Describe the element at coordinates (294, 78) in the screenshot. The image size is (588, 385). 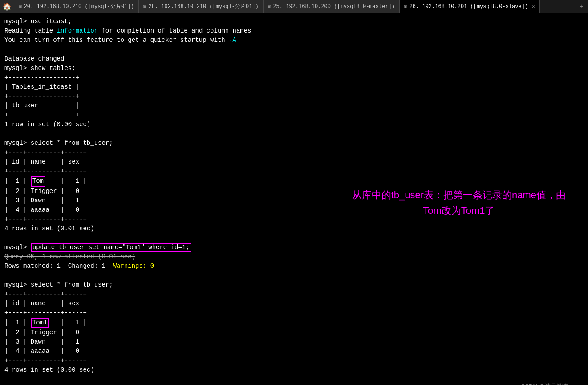
I see `line-tbl1: +------------------+` at that location.